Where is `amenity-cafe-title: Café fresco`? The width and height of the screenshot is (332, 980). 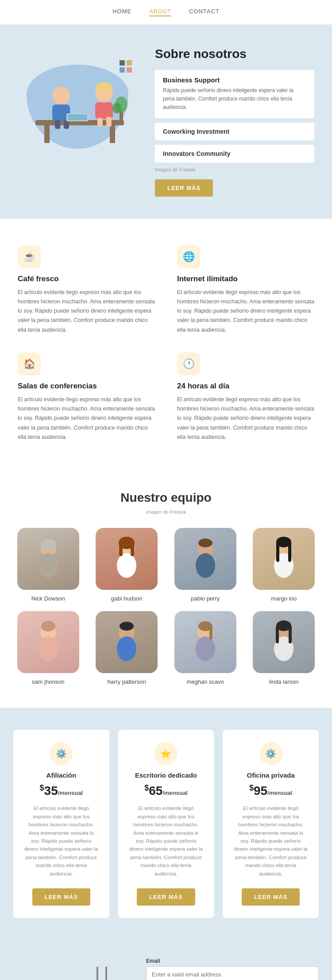 amenity-cafe-title: Café fresco is located at coordinates (86, 279).